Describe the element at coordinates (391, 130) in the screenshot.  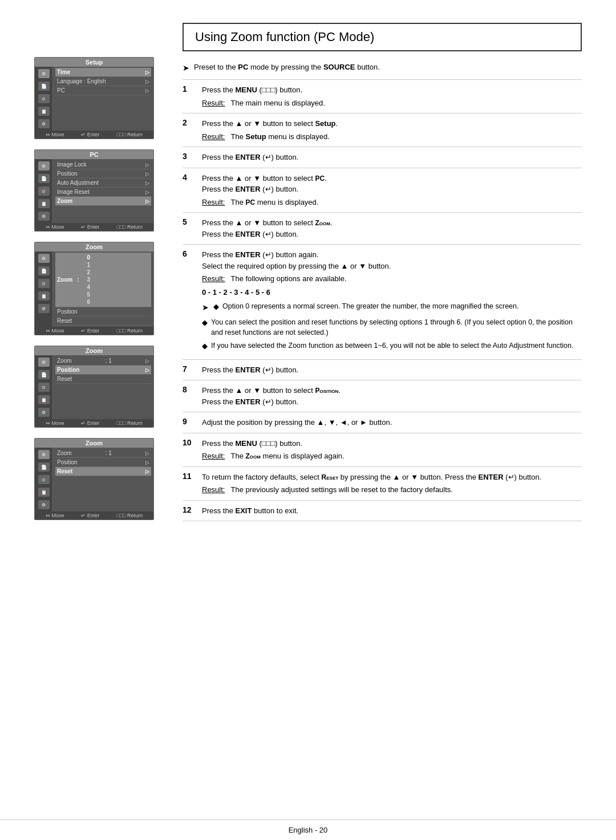
I see `step-2-content: Press the ▲ or ▼ button to select Setup.…` at that location.